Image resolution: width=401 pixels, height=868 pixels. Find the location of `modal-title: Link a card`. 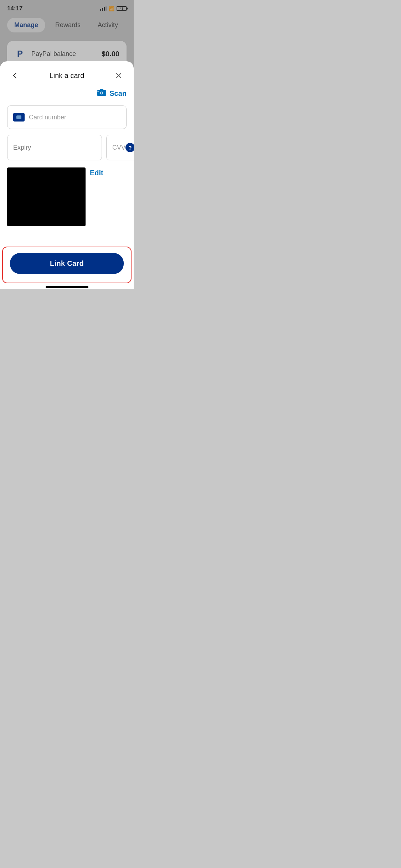

modal-title: Link a card is located at coordinates (67, 76).